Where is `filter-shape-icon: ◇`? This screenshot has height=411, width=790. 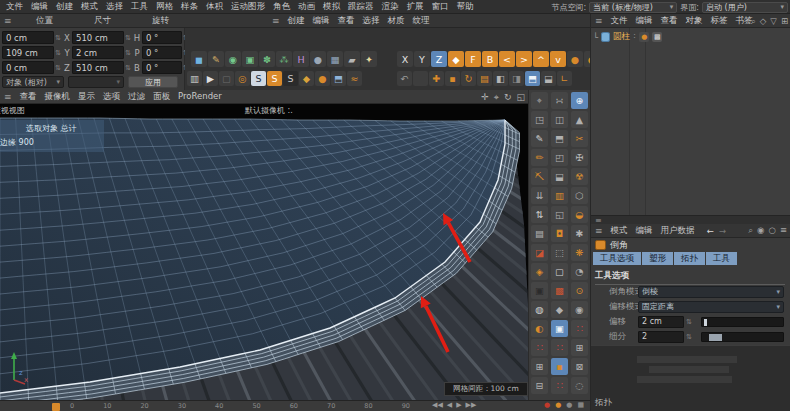 filter-shape-icon: ◇ is located at coordinates (764, 21).